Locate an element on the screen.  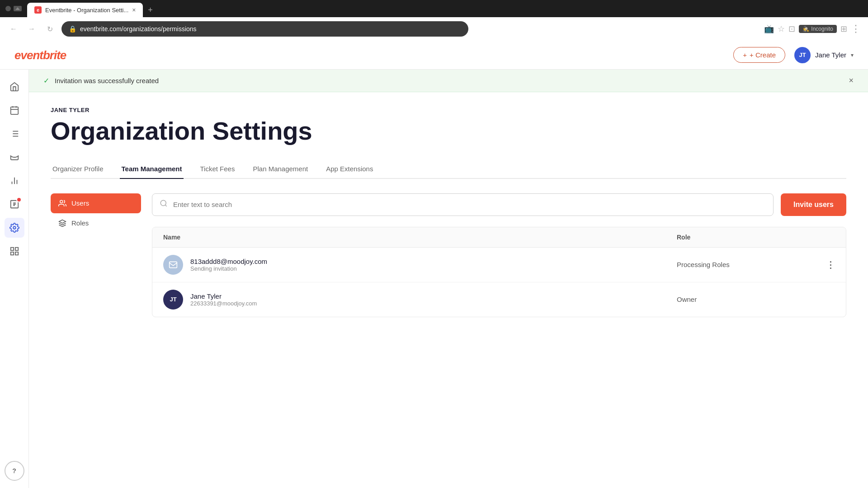
sidebar-item-home is located at coordinates (14, 87).